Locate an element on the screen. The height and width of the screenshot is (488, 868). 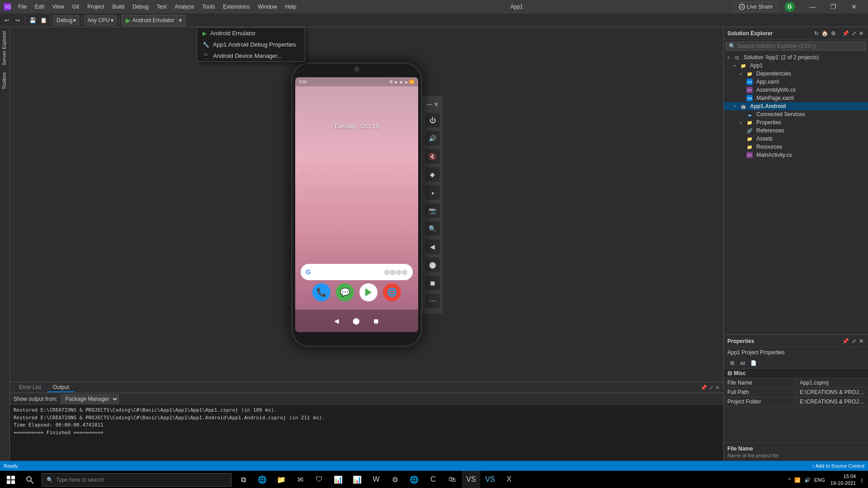
google-search-bar: G ⬤⬤⬤⬤ is located at coordinates (357, 272).